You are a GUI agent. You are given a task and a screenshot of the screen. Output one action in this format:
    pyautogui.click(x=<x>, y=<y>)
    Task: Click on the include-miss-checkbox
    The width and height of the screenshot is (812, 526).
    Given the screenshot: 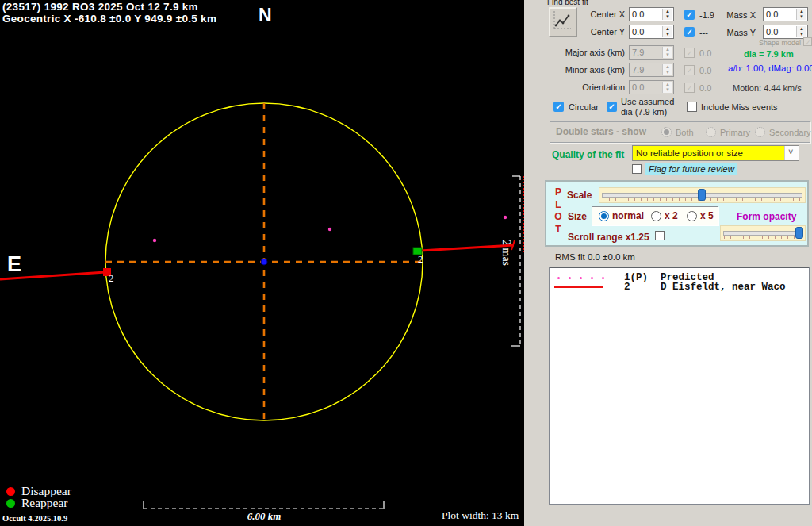 What is the action you would take?
    pyautogui.click(x=691, y=106)
    